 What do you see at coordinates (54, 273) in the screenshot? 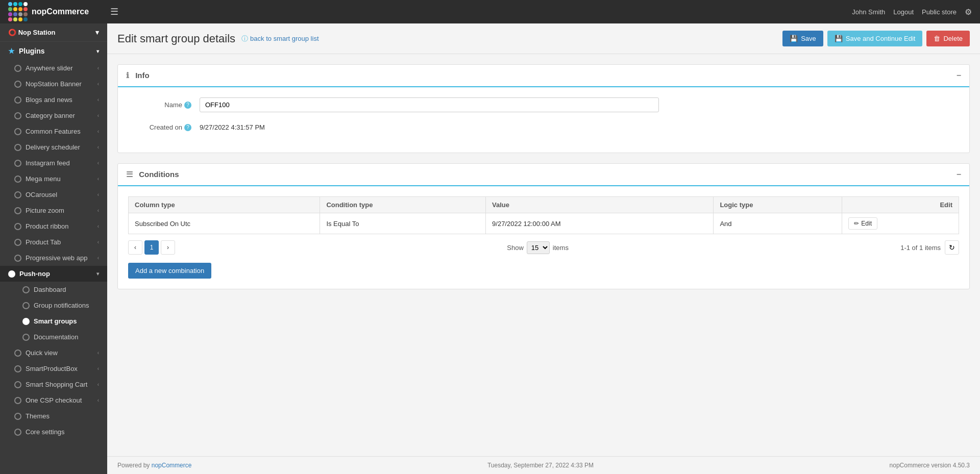
I see `sidebar-item-push-nop: Push-nop ▾` at bounding box center [54, 273].